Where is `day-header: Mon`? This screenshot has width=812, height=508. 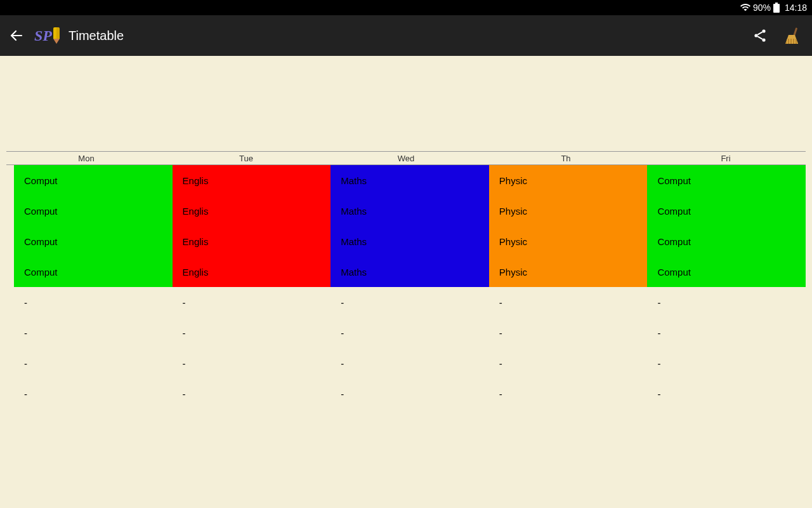 day-header: Mon is located at coordinates (86, 158).